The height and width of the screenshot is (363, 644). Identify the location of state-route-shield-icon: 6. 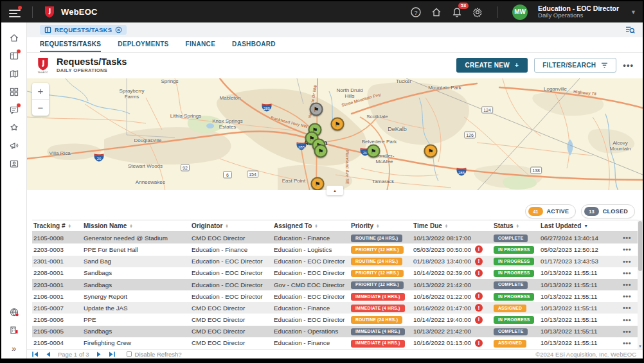
(228, 175).